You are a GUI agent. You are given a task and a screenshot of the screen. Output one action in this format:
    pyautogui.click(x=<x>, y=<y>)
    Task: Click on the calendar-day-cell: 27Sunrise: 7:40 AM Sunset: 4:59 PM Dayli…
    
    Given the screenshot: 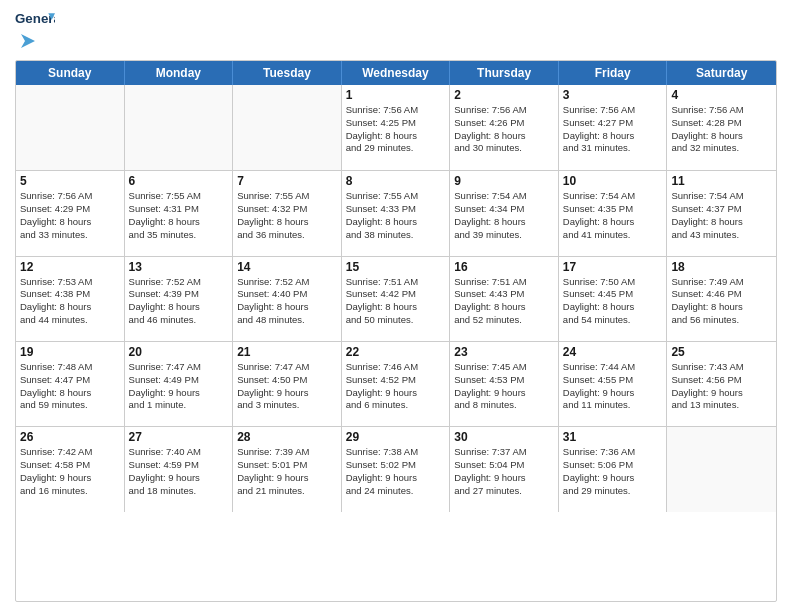 What is the action you would take?
    pyautogui.click(x=180, y=469)
    